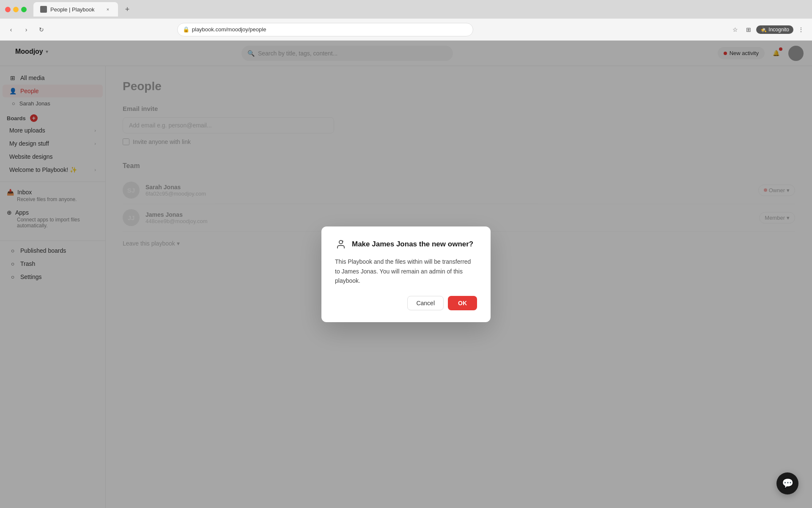 This screenshot has width=812, height=508. What do you see at coordinates (8, 9) in the screenshot?
I see `close-button` at bounding box center [8, 9].